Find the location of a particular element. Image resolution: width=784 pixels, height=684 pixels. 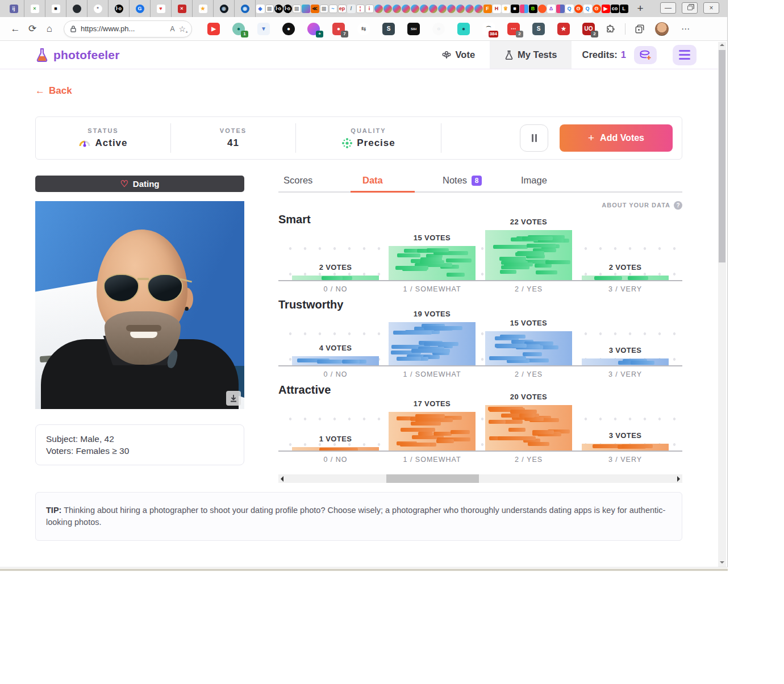

extension-s-dark-icon: S is located at coordinates (389, 29).